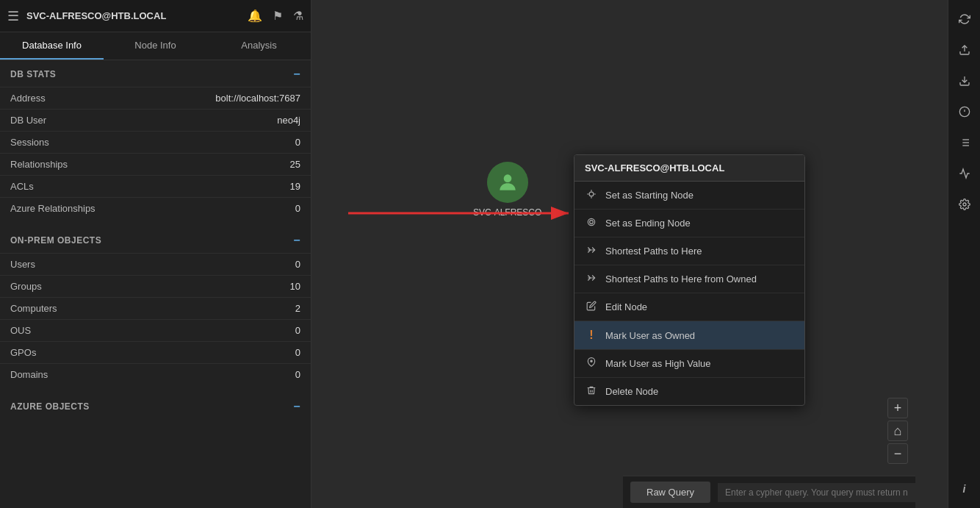 The height and width of the screenshot is (508, 980). Describe the element at coordinates (689, 196) in the screenshot. I see `ctx-set-starting-node: Set as Starting Node` at that location.